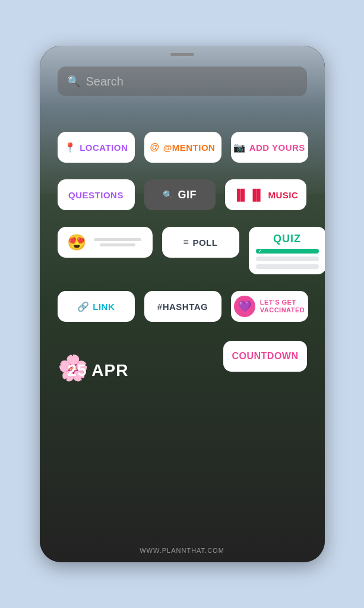 The image size is (364, 608). I want to click on sticker-row-5: 🌸 25 APR COUNTDOWN, so click(182, 362).